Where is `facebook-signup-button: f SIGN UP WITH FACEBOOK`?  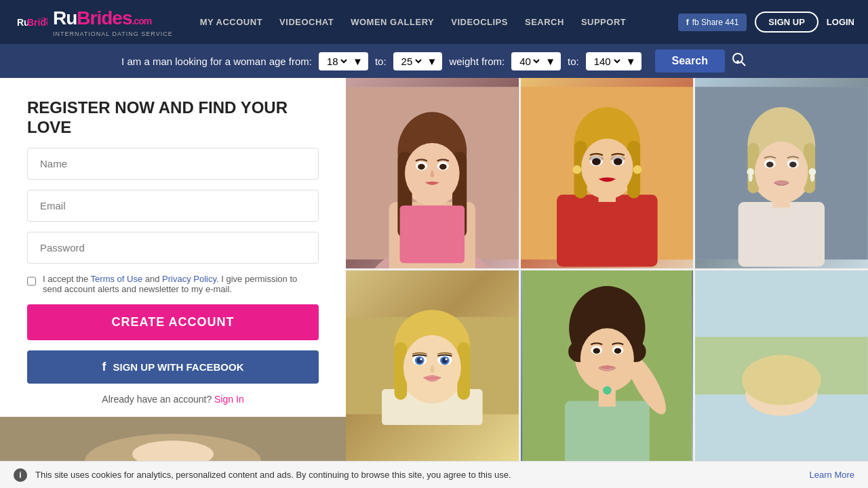 facebook-signup-button: f SIGN UP WITH FACEBOOK is located at coordinates (173, 367).